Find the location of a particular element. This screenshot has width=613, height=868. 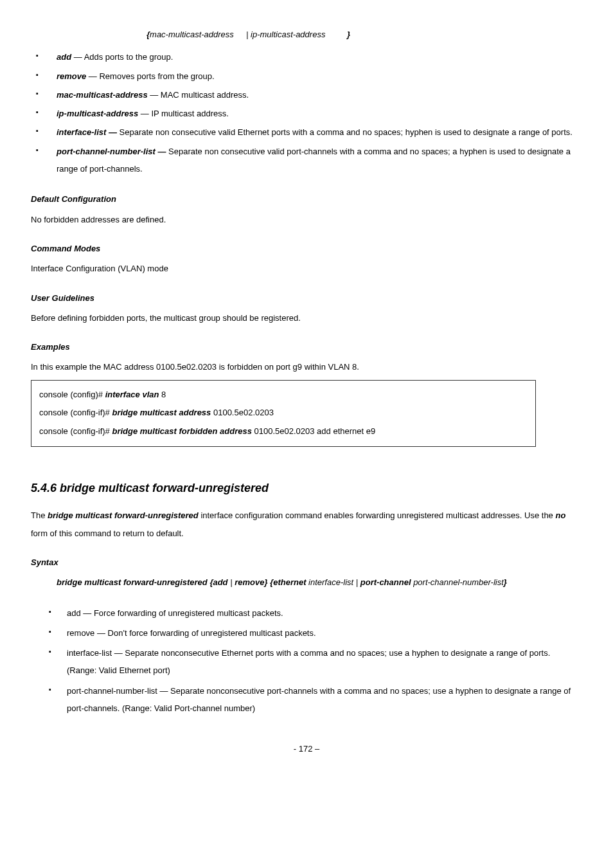

examples-heading: Examples is located at coordinates (306, 347).